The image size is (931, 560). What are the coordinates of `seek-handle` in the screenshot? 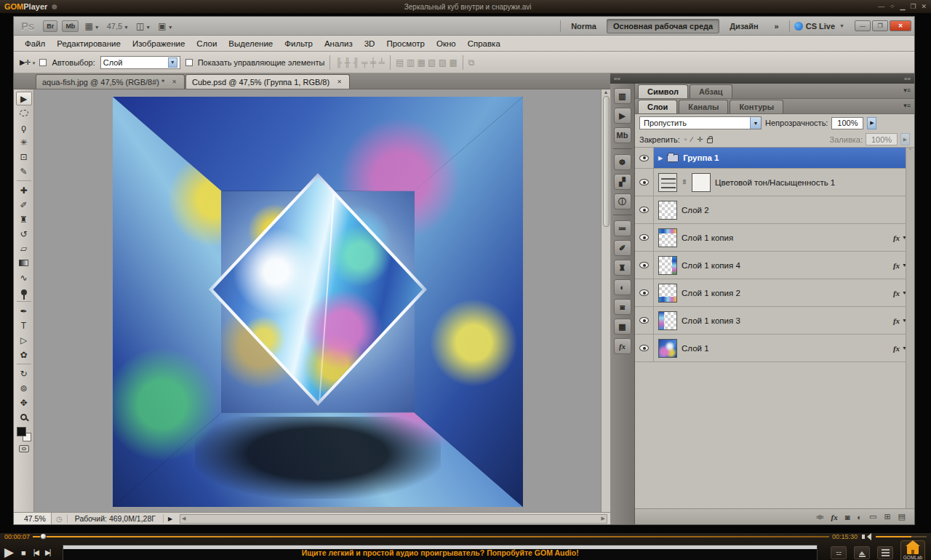 It's located at (44, 537).